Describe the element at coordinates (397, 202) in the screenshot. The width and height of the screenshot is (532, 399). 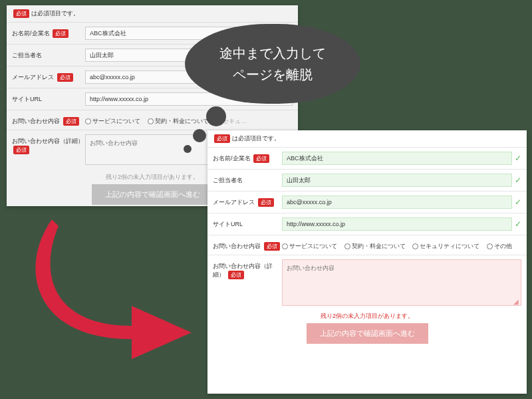
I see `email-input` at that location.